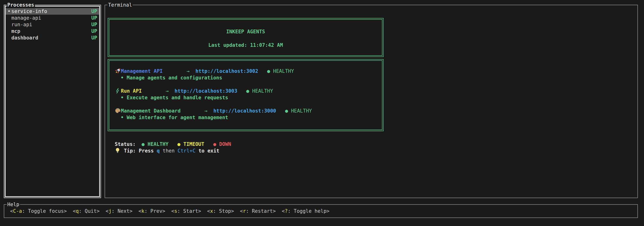  I want to click on help-label: : Next>, so click(125, 211).